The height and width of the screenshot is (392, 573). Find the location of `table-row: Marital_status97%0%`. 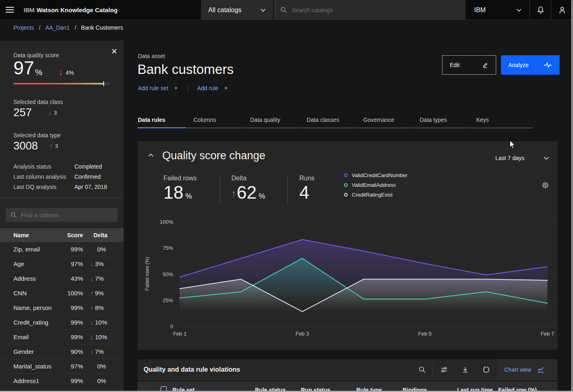

table-row: Marital_status97%0% is located at coordinates (62, 366).